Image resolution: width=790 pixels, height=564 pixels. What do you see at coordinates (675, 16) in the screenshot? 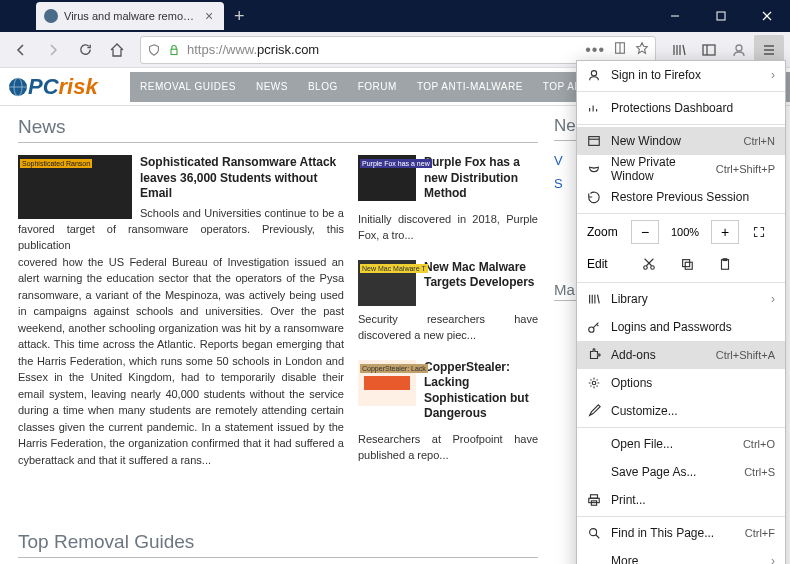
I see `minimize-button` at bounding box center [675, 16].